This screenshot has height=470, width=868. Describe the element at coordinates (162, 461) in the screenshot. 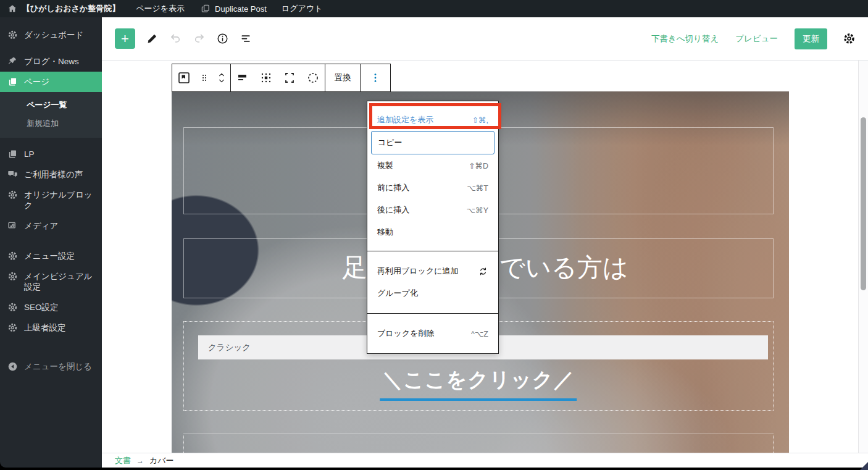

I see `breadcrumb-block: カバー` at that location.